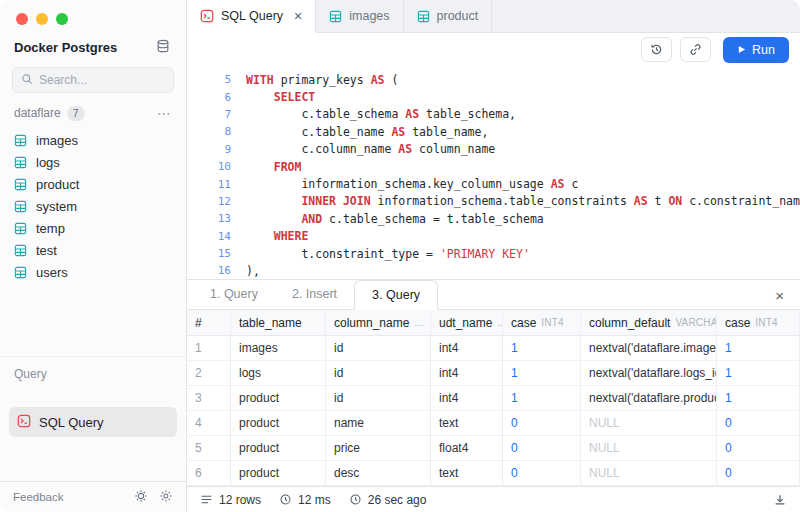 This screenshot has height=512, width=800. Describe the element at coordinates (209, 322) in the screenshot. I see `column-header-index: #` at that location.